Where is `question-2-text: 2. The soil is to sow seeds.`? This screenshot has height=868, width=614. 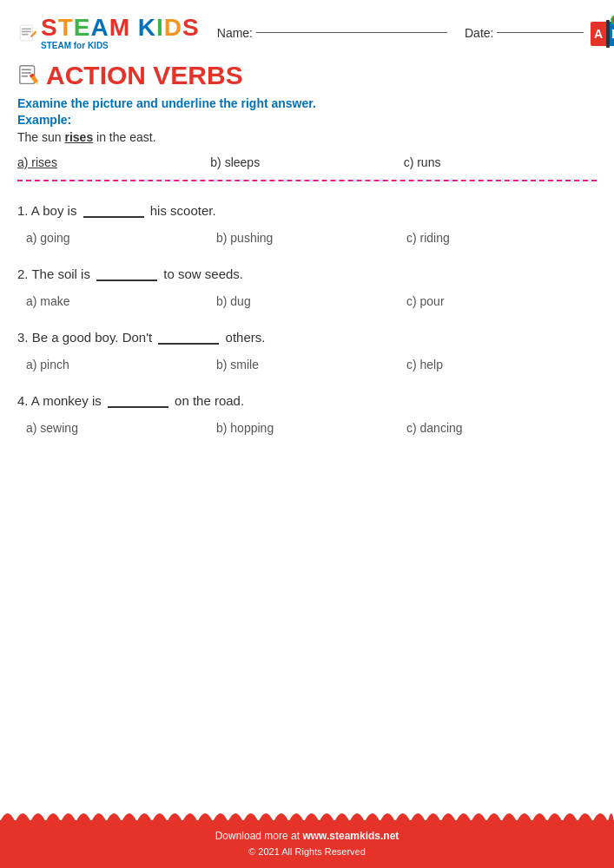 question-2-text: 2. The soil is to sow seeds. is located at coordinates (307, 274).